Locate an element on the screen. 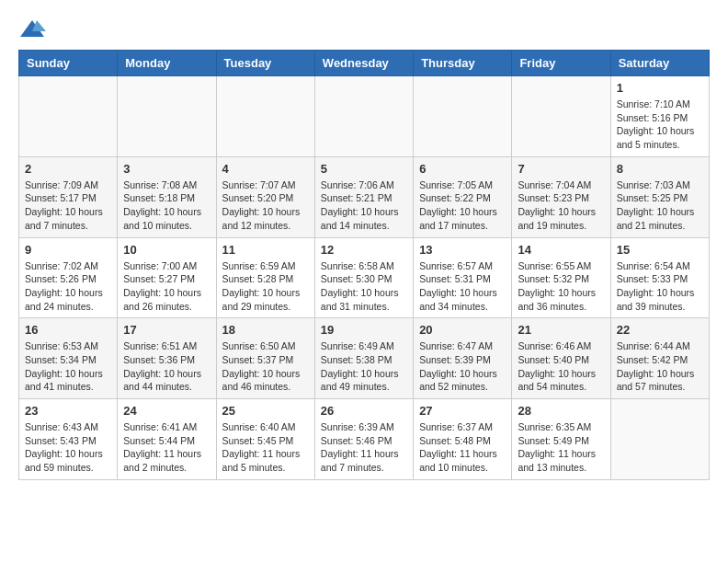 The height and width of the screenshot is (563, 728). day-info: Sunrise: 7:04 AM Sunset: 5:23 PM Dayligh… is located at coordinates (561, 206).